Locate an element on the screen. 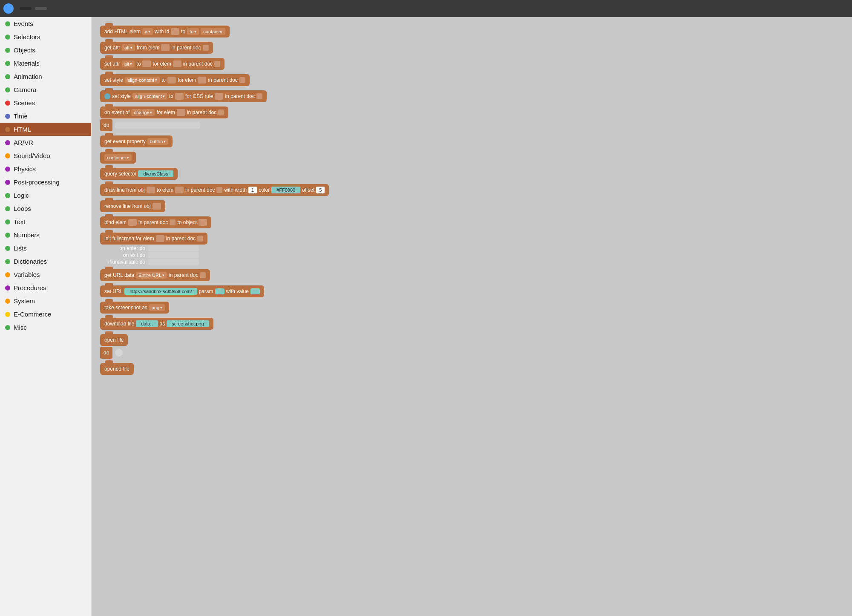 The height and width of the screenshot is (616, 852). chip-dropdown: change is located at coordinates (143, 112).